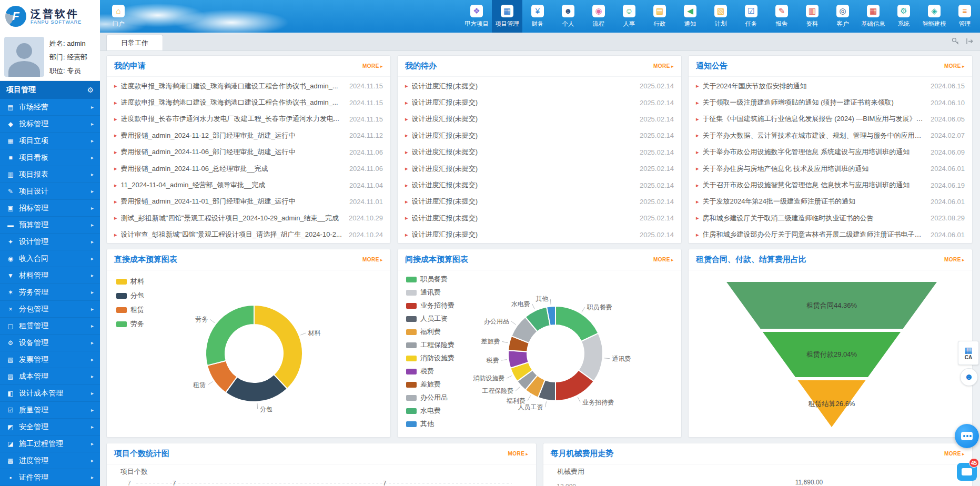 This screenshot has height=486, width=980. Describe the element at coordinates (50, 309) in the screenshot. I see `sidebar-menu-item: × 分包管理 ▸` at that location.